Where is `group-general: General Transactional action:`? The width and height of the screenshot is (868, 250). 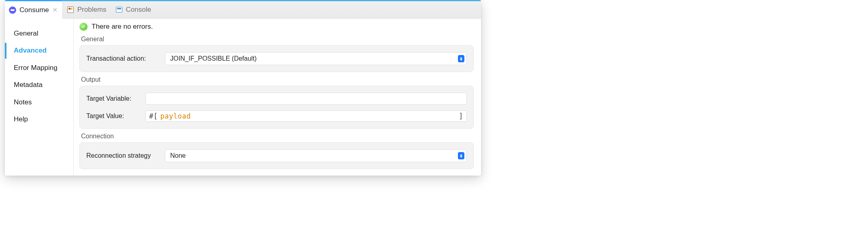
group-general: General Transactional action: is located at coordinates (276, 54).